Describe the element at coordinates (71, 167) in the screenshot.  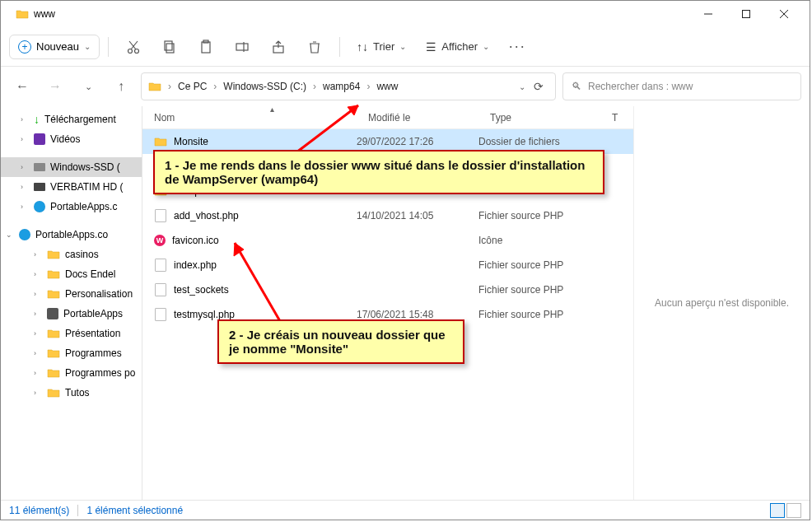
I see `sidebar-drive: ›Windows-SSD (` at that location.